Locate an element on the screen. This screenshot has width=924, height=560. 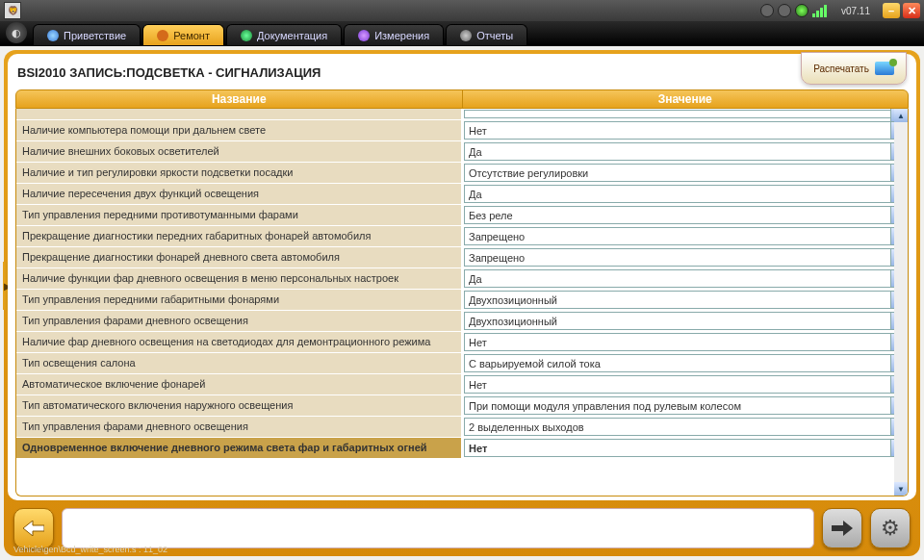
table-row: Прекращение диагностики фонарей дневного… is located at coordinates (462, 258).